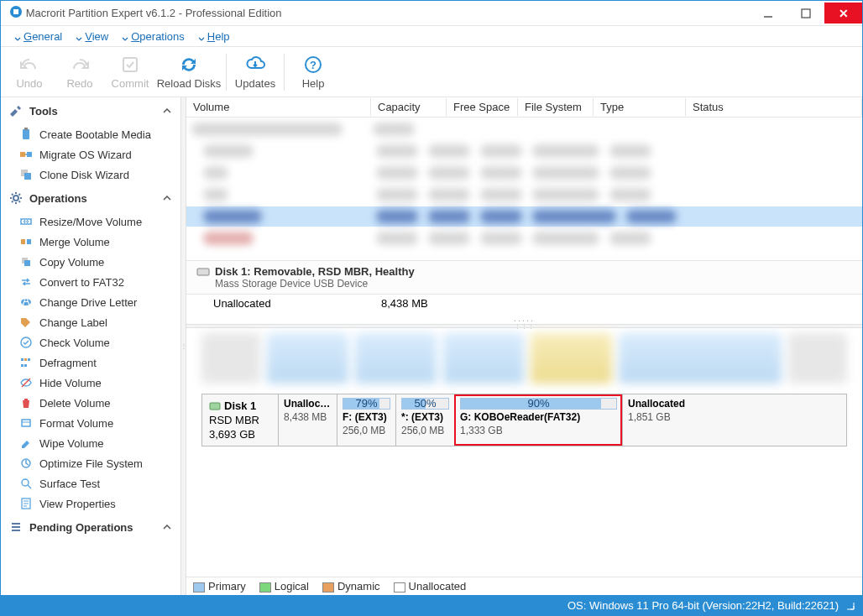 The image size is (863, 616). What do you see at coordinates (91, 134) in the screenshot?
I see `sidebar-item-bootable: Create Bootable Media` at bounding box center [91, 134].